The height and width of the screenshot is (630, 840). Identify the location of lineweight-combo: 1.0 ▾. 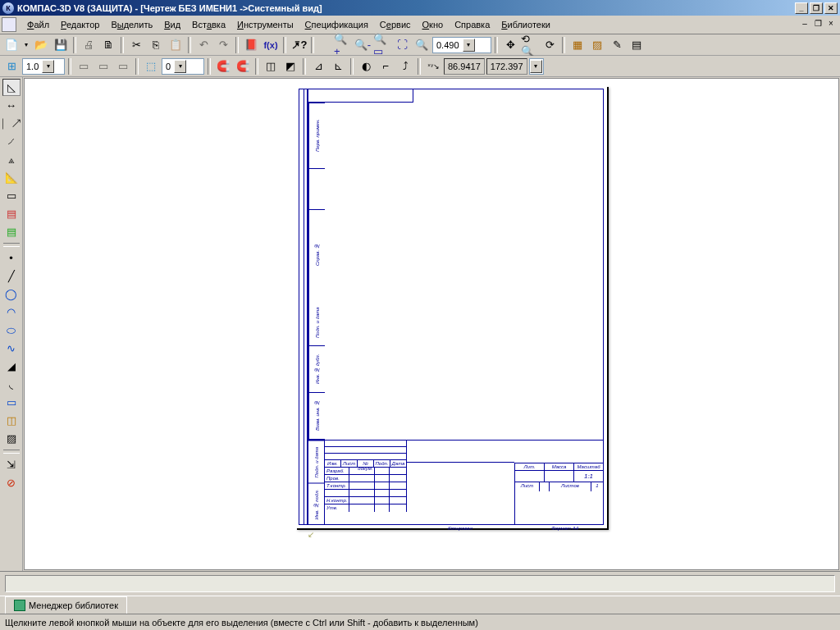
(43, 66).